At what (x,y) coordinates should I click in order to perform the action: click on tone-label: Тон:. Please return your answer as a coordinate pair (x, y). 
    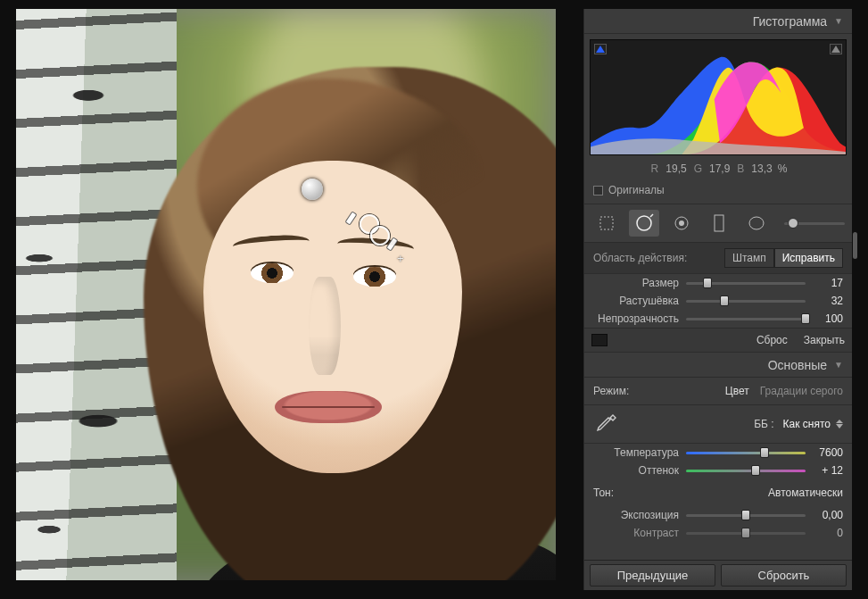
    Looking at the image, I should click on (603, 493).